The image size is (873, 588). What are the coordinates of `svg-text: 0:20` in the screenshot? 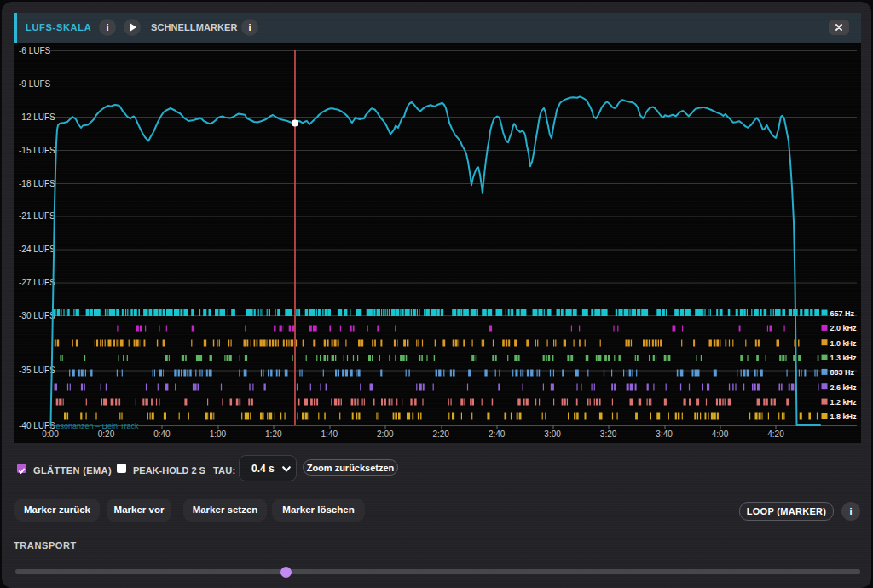 It's located at (107, 435).